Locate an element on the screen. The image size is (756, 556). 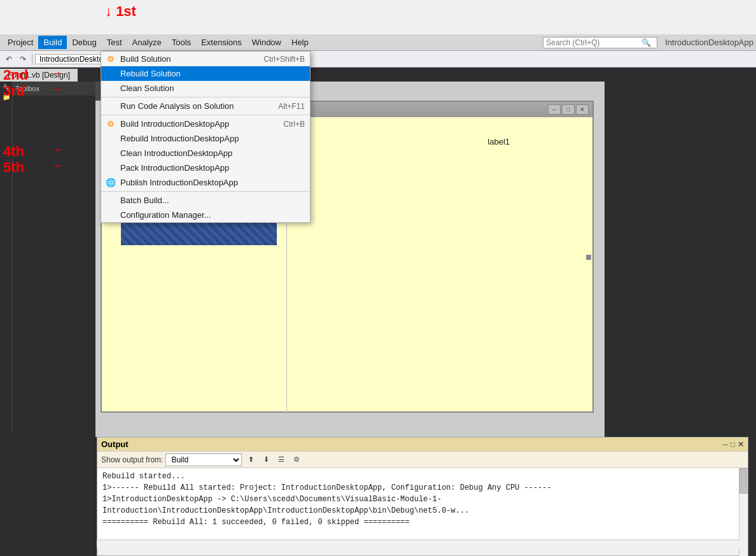
menu-build: Build is located at coordinates (52, 42).